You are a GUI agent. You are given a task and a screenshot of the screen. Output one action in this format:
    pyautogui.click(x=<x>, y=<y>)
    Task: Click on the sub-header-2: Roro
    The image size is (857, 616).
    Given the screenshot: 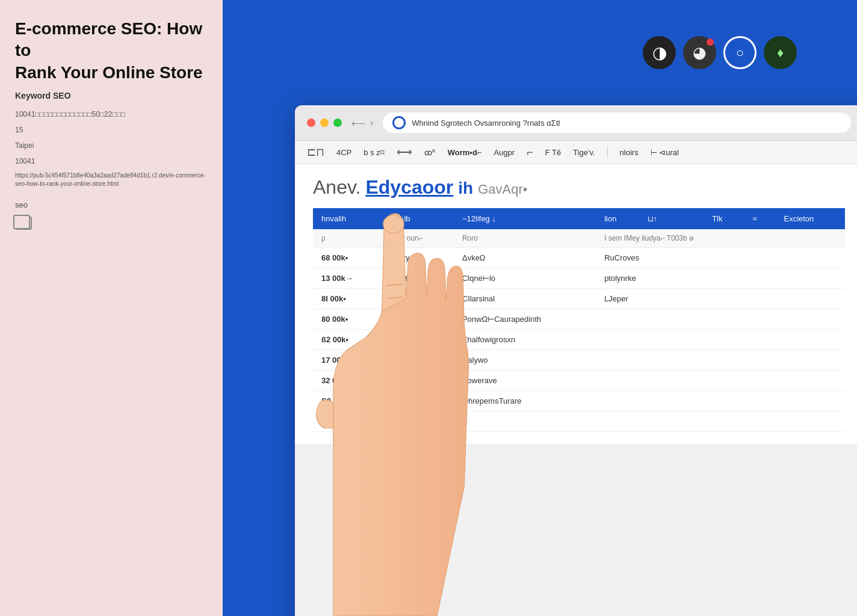 What is the action you would take?
    pyautogui.click(x=525, y=238)
    